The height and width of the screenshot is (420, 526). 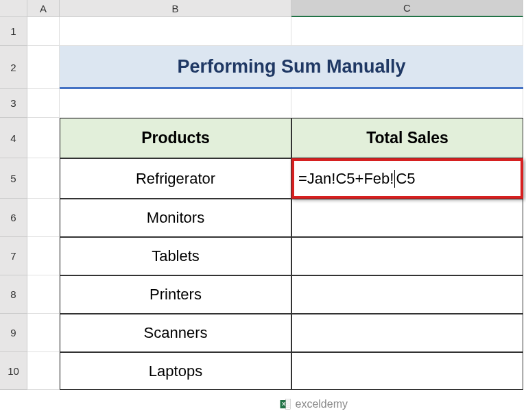 What do you see at coordinates (14, 218) in the screenshot?
I see `row-header-6: 6` at bounding box center [14, 218].